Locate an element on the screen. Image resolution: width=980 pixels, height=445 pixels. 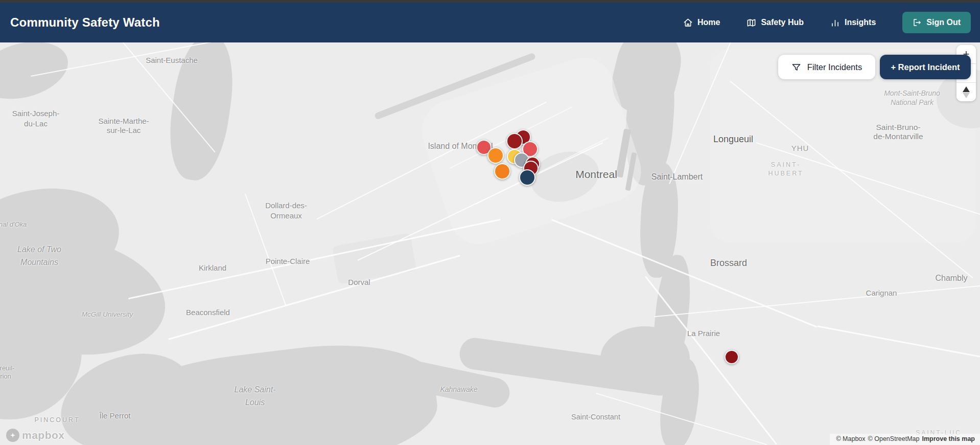
nav-safety-hub-label: Safety Hub is located at coordinates (782, 23).